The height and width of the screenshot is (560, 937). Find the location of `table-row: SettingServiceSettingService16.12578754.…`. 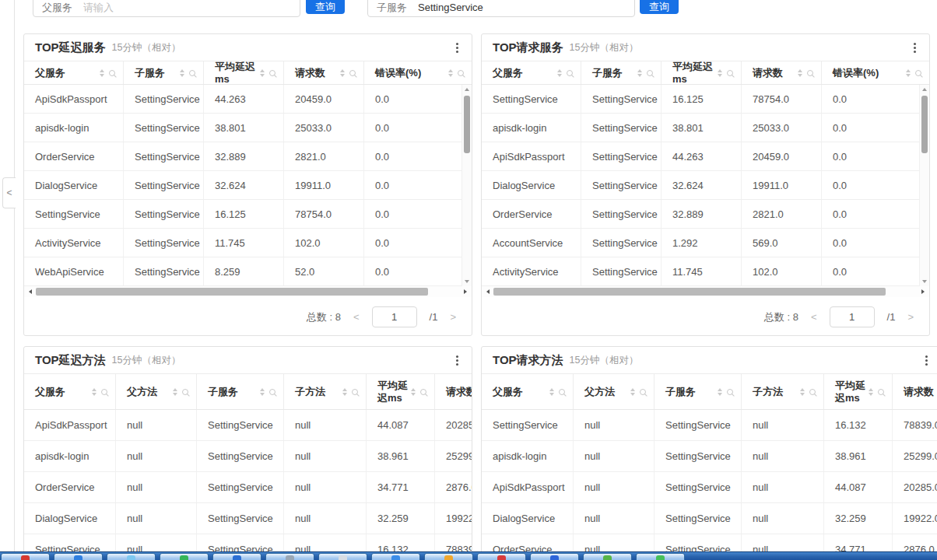

table-row: SettingServiceSettingService16.12578754.… is located at coordinates (247, 215).